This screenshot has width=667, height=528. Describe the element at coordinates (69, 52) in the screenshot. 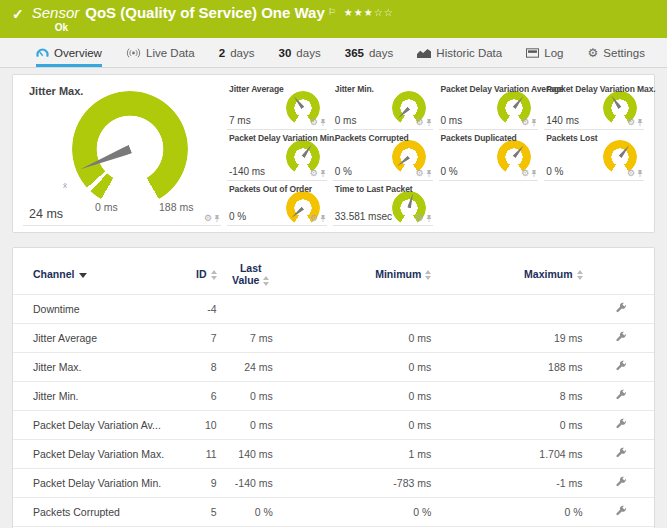

I see `tab-overview: Overview` at that location.